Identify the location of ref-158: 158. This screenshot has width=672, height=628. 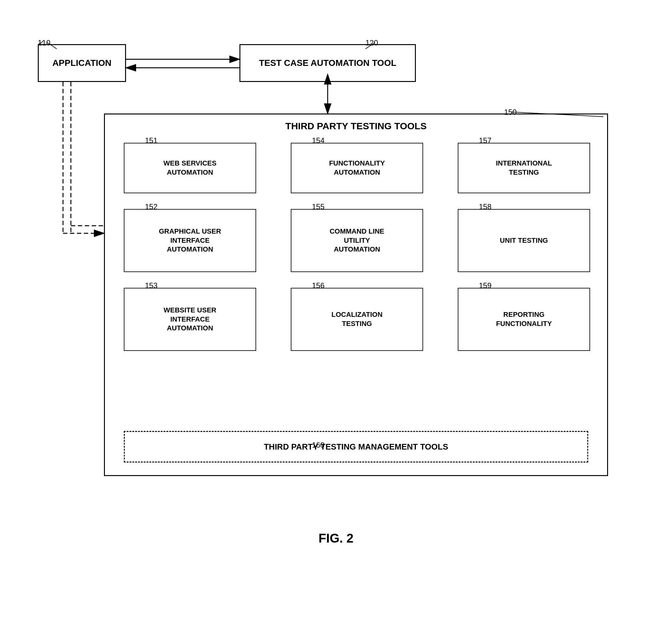
(485, 207).